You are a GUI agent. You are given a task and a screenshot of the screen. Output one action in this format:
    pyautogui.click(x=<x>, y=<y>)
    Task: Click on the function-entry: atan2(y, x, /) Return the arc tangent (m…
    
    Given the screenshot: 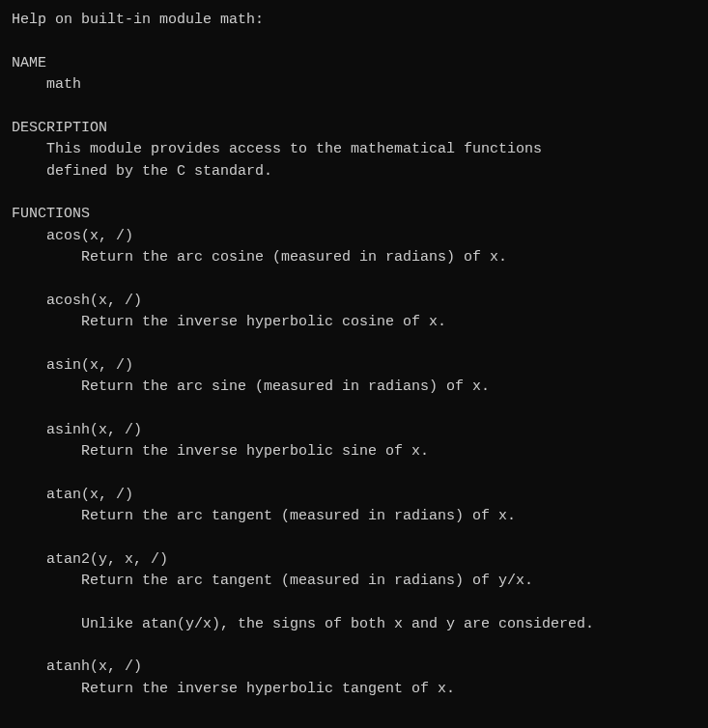 What is the action you would take?
    pyautogui.click(x=354, y=593)
    